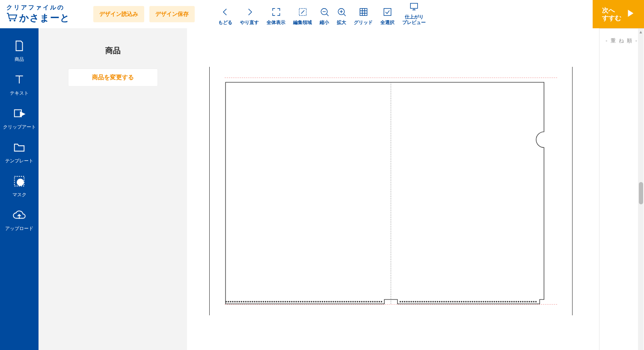  I want to click on nav-clipart-label: クリップアート, so click(20, 127).